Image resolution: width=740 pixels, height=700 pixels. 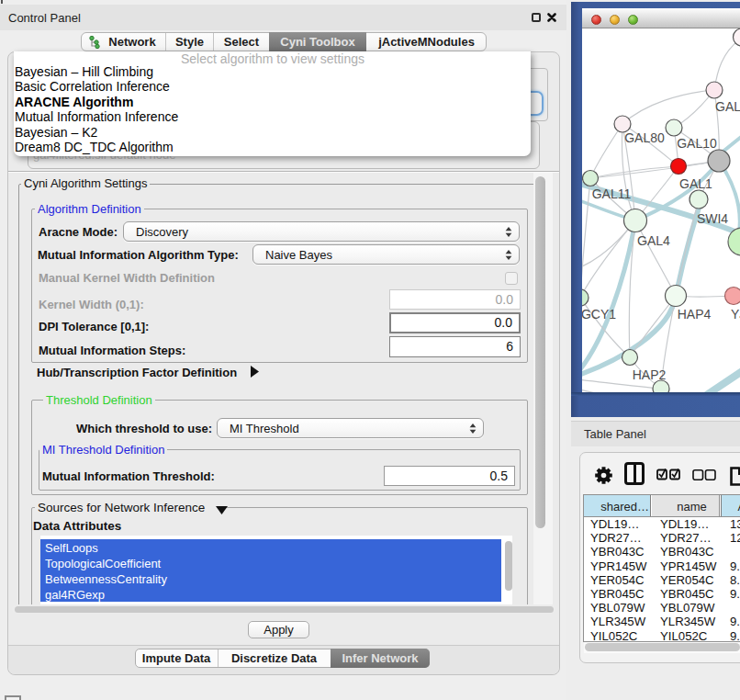 I want to click on svg-text: GAL7, so click(x=727, y=107).